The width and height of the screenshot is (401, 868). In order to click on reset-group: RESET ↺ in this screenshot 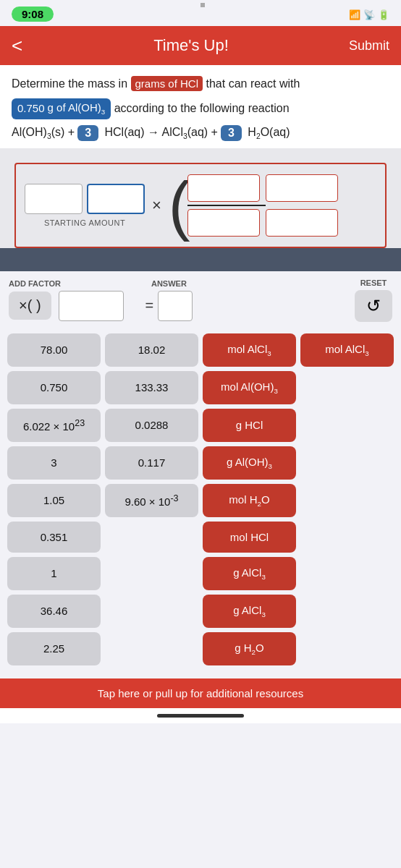, I will do `click(373, 300)`.